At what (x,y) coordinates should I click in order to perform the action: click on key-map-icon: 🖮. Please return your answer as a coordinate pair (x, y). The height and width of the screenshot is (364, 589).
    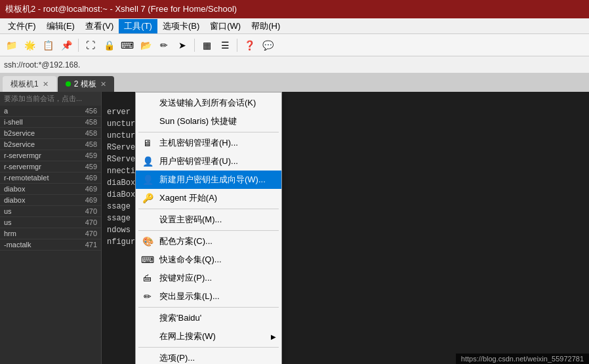
    Looking at the image, I should click on (148, 278).